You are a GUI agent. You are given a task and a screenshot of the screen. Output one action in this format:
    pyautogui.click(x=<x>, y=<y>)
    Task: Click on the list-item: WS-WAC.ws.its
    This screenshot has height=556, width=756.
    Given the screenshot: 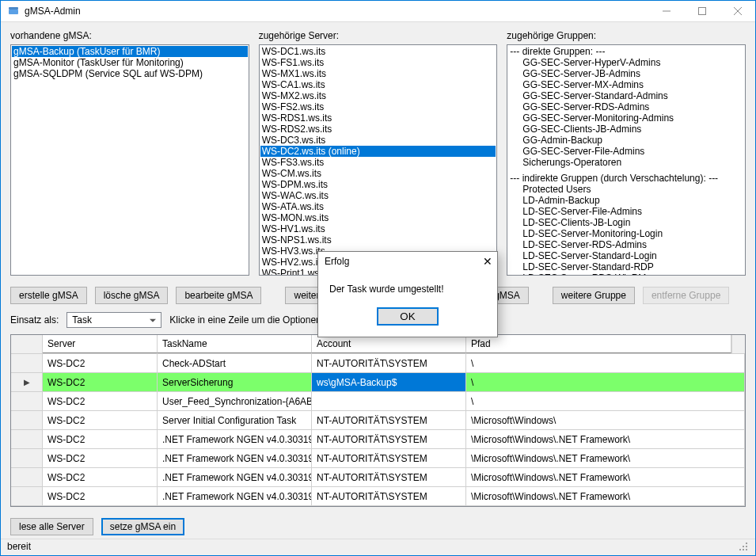 What is the action you would take?
    pyautogui.click(x=378, y=196)
    